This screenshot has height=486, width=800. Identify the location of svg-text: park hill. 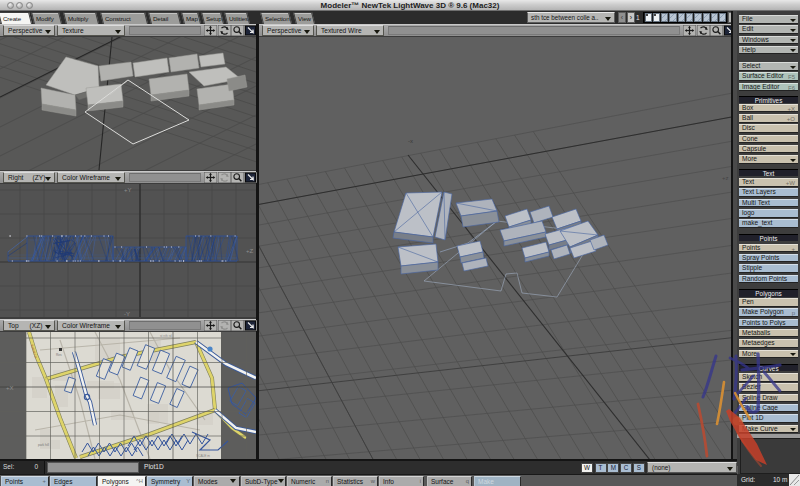
(44, 445).